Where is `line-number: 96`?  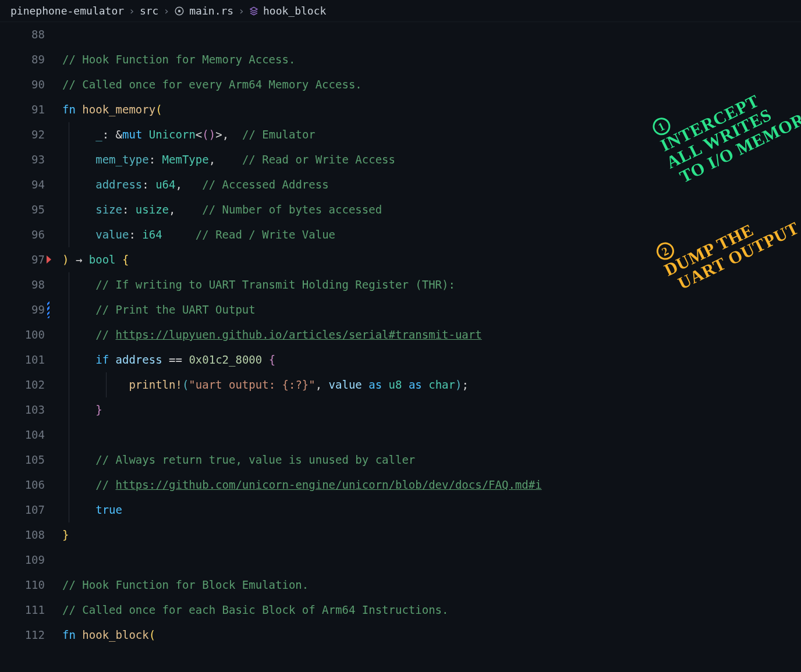 line-number: 96 is located at coordinates (22, 235).